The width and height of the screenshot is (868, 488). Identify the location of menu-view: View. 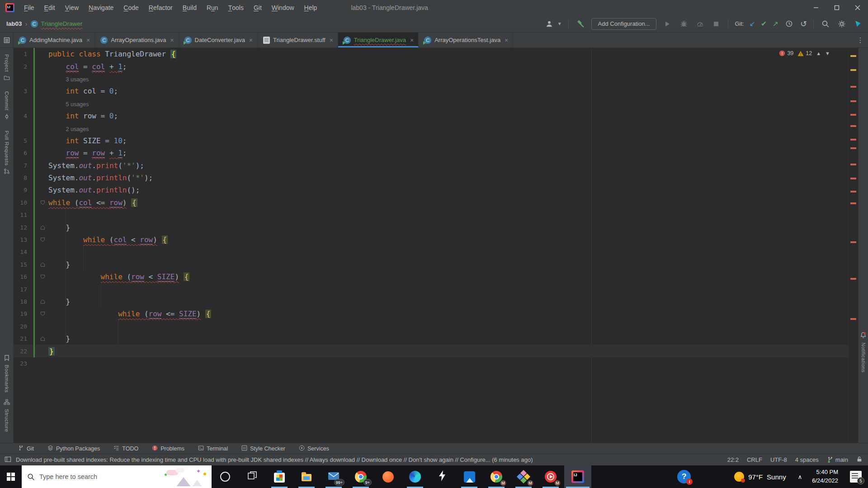
(72, 8).